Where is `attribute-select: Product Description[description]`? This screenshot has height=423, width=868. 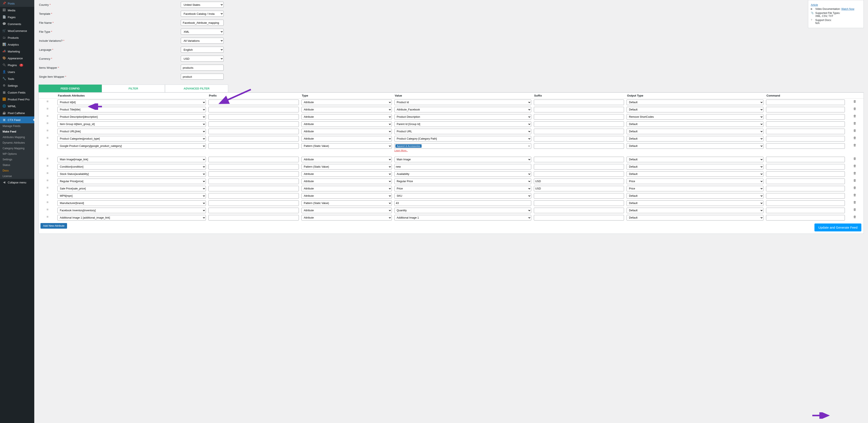
attribute-select: Product Description[description] is located at coordinates (131, 117).